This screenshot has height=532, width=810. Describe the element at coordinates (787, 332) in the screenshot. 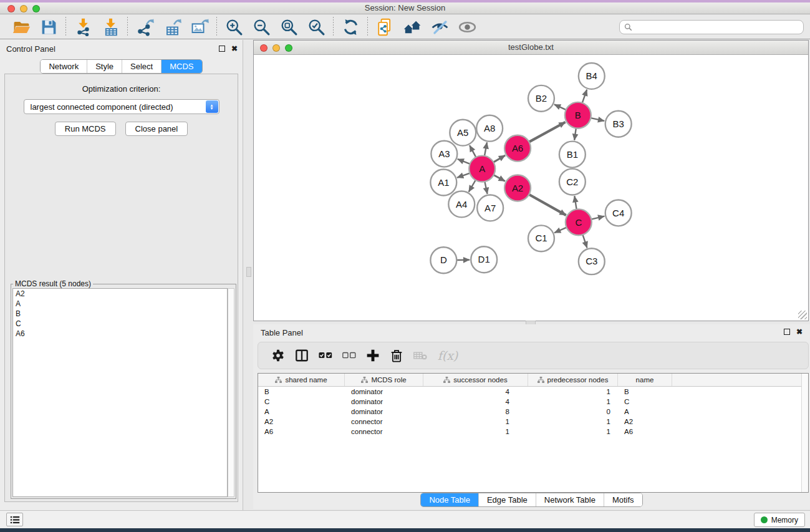

I see `float-table-panel-icon` at that location.